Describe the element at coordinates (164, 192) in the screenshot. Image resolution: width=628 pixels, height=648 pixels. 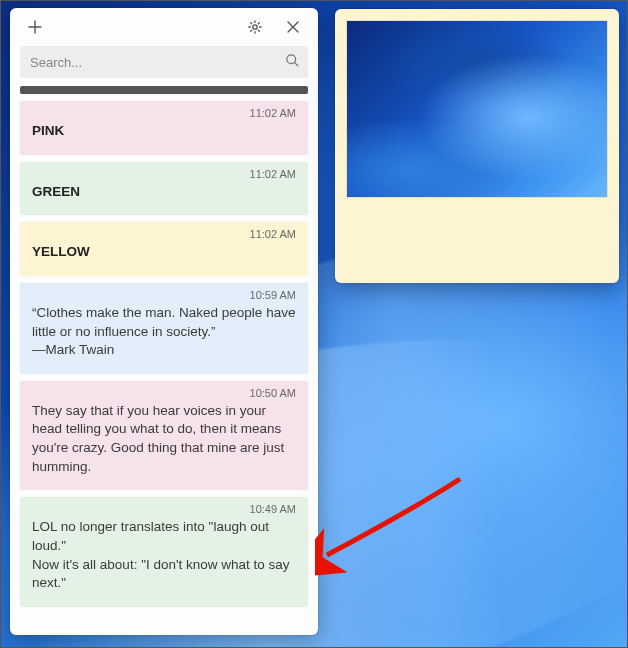
I see `note-body: GREEN` at that location.